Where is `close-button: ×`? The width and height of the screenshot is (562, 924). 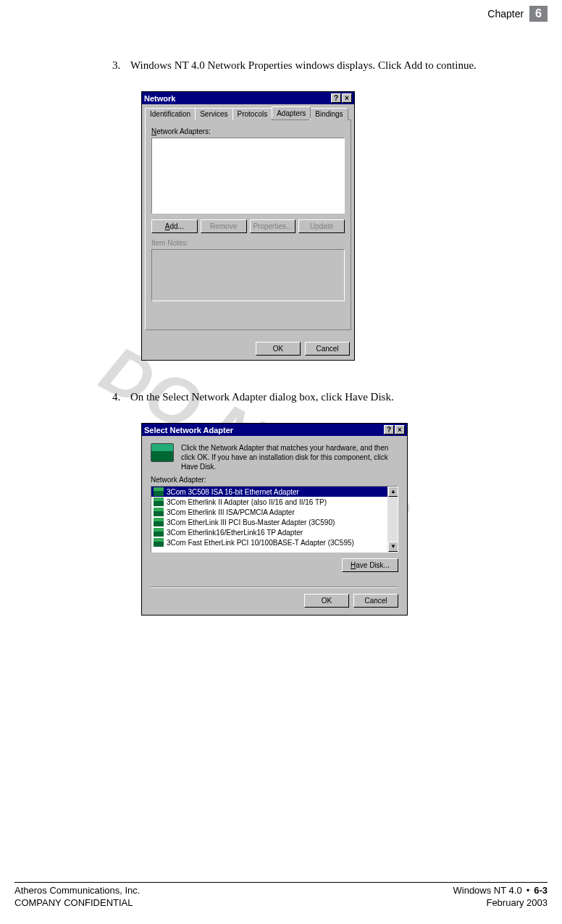
close-button: × is located at coordinates (347, 98).